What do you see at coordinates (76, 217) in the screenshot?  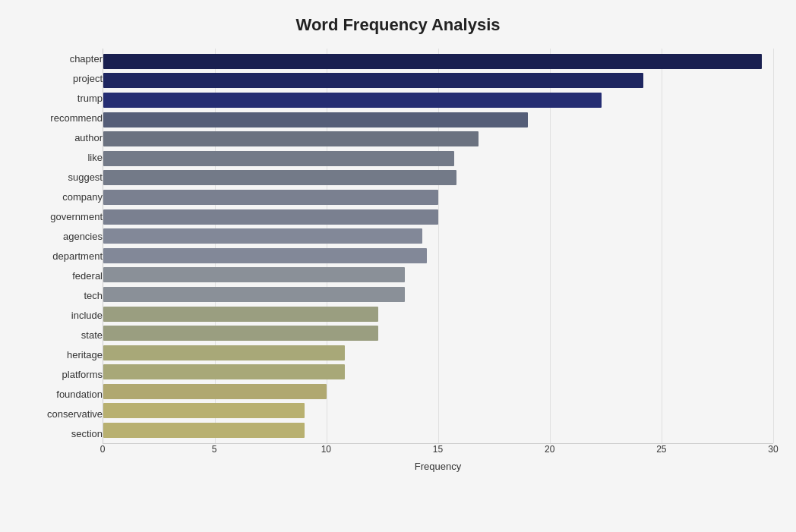 I see `y-label: government` at bounding box center [76, 217].